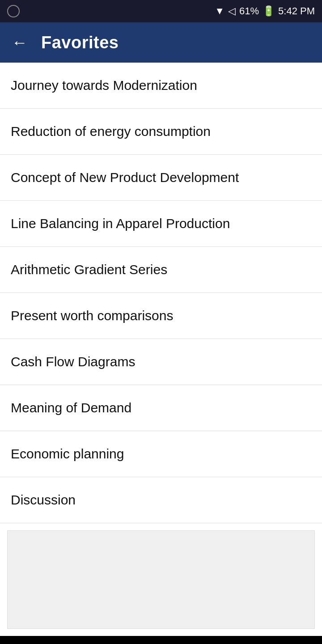 The image size is (322, 644). What do you see at coordinates (92, 316) in the screenshot?
I see `list-item-text: Present worth comparisons` at bounding box center [92, 316].